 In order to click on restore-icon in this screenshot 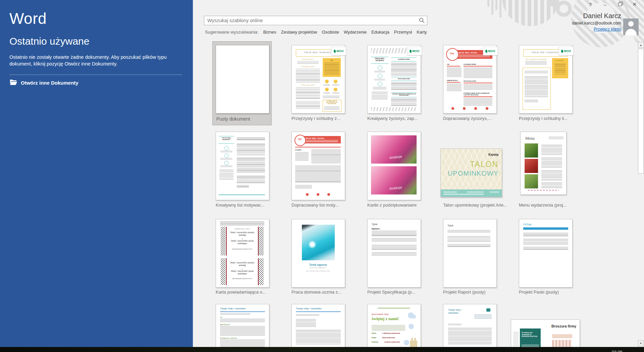, I will do `click(620, 4)`.